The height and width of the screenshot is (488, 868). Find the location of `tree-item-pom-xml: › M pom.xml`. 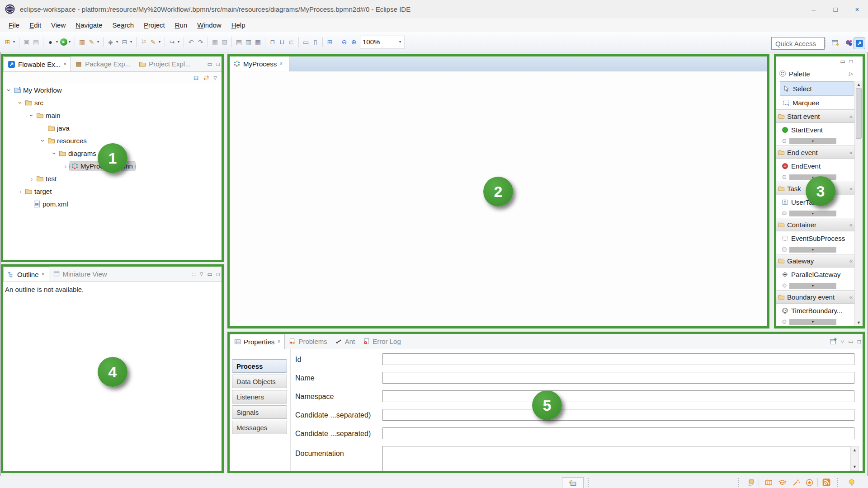

tree-item-pom-xml: › M pom.xml is located at coordinates (112, 204).